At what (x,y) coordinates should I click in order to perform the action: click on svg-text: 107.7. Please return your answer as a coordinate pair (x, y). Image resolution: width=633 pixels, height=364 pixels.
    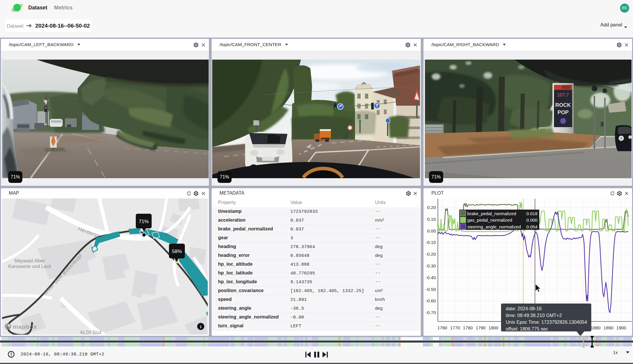
    Looking at the image, I should click on (563, 95).